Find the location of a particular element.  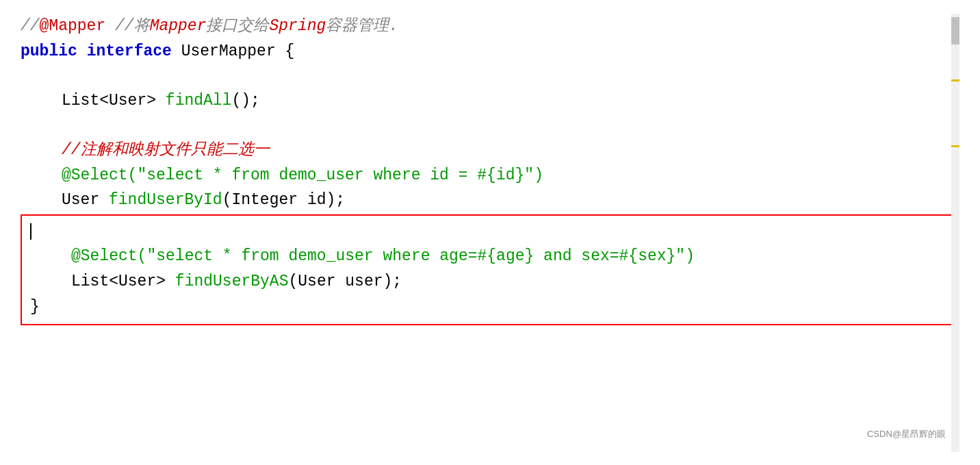

closing-brace: } is located at coordinates (35, 307).